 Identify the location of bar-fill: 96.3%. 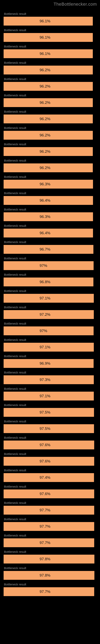
(48, 184).